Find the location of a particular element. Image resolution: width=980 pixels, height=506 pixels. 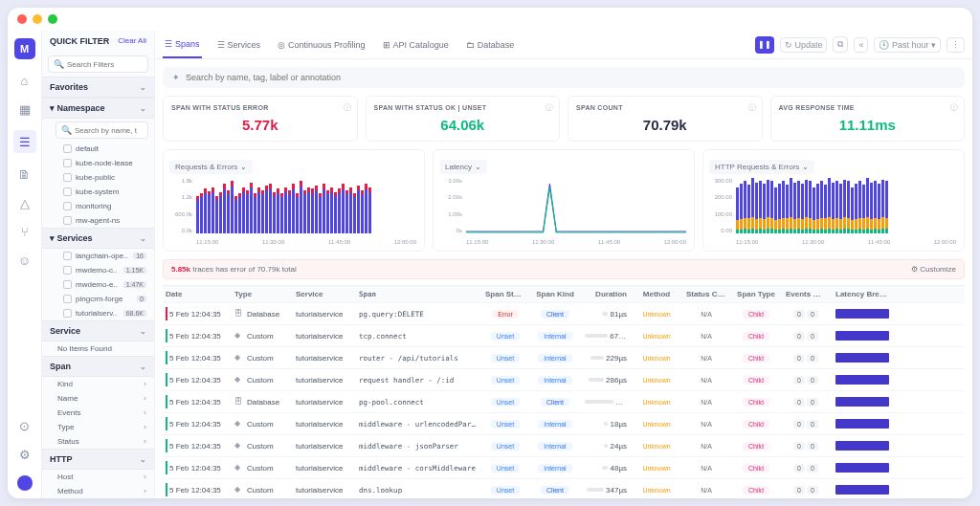

update-button: ↻ Update is located at coordinates (804, 45).